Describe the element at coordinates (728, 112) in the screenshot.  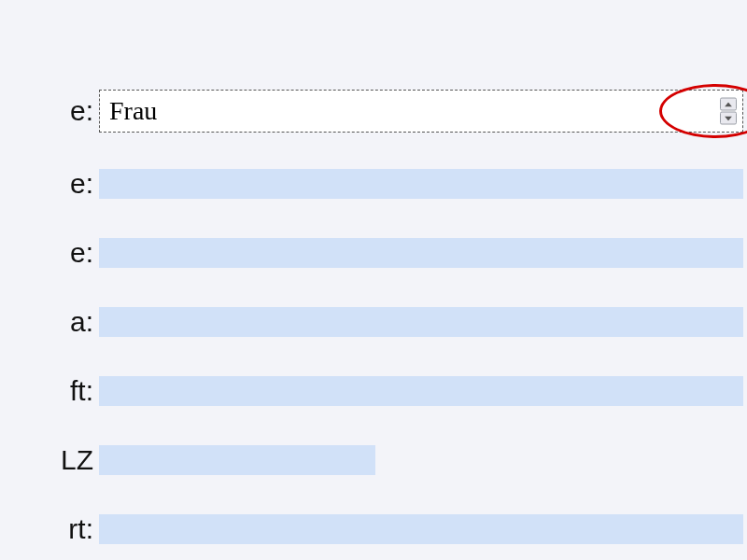
I see `anrede-spinner` at that location.